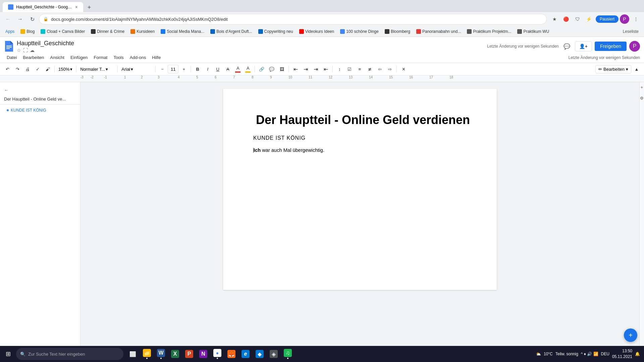 The image size is (644, 362). I want to click on menu-bearbeiten: Bearbeiten, so click(34, 58).